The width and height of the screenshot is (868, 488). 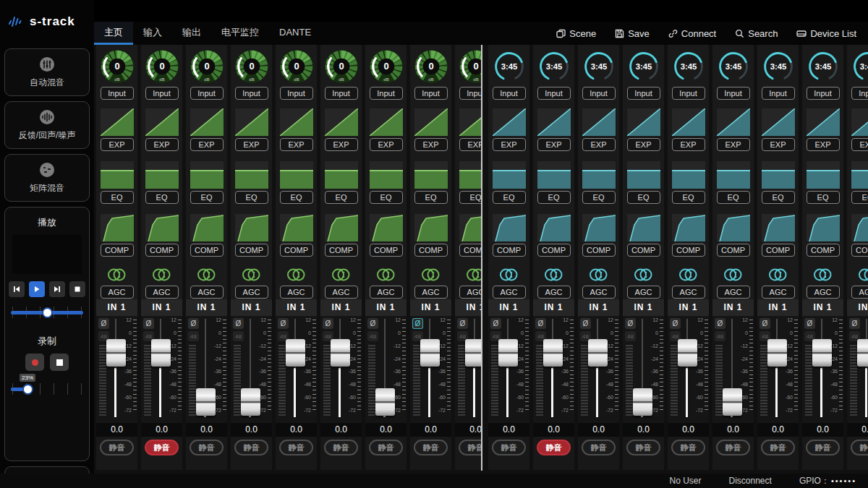 What do you see at coordinates (47, 312) in the screenshot?
I see `playback-slider` at bounding box center [47, 312].